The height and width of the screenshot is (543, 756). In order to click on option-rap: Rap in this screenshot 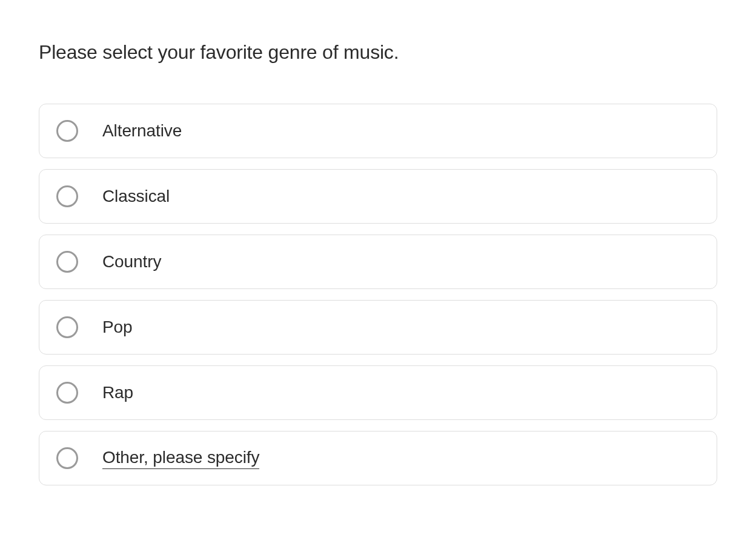, I will do `click(378, 393)`.